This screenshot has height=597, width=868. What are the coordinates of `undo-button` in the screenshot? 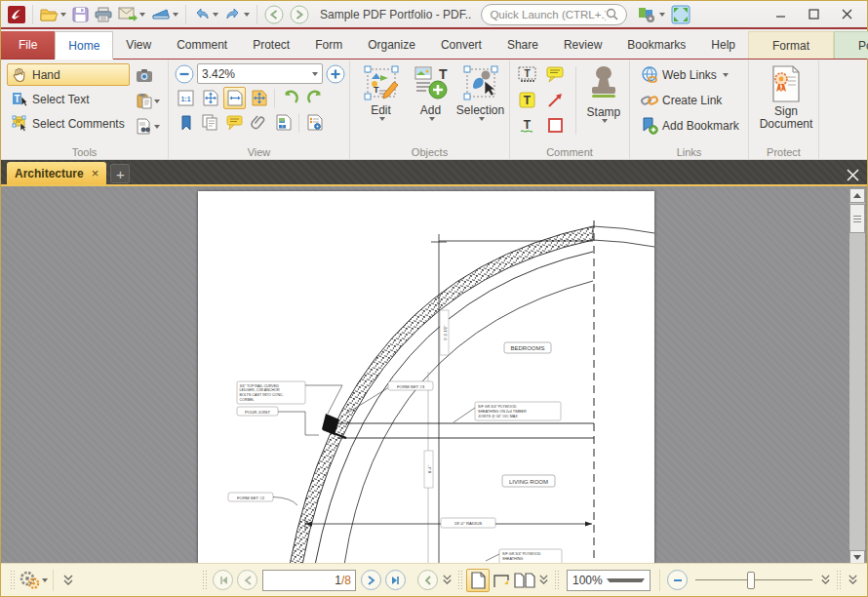 It's located at (206, 15).